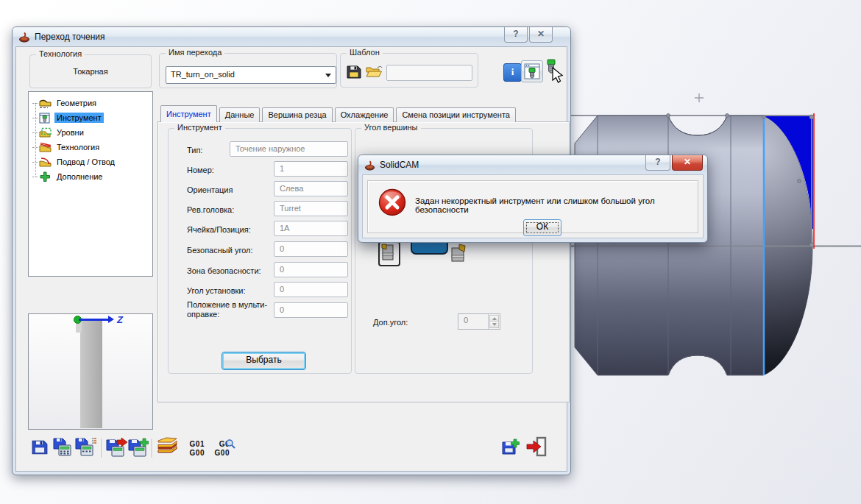  I want to click on error-close-button: ✕, so click(687, 163).